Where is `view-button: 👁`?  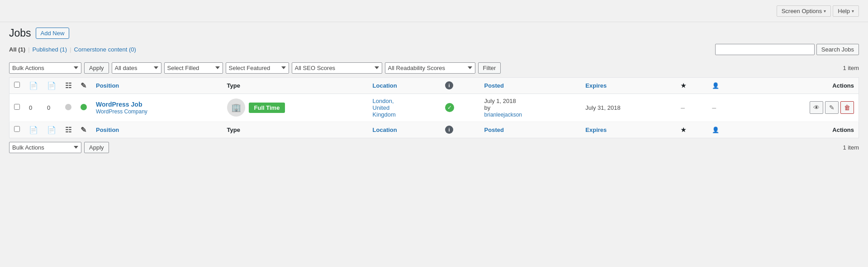
view-button: 👁 is located at coordinates (816, 108).